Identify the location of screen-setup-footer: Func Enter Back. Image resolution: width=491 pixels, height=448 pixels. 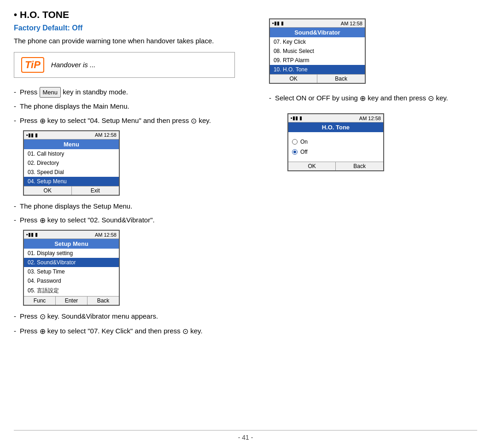
(71, 300).